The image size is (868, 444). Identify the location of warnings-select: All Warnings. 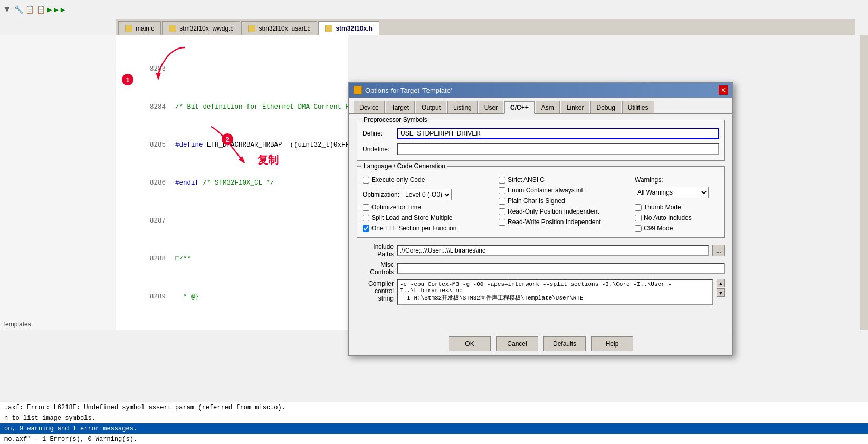
(672, 192).